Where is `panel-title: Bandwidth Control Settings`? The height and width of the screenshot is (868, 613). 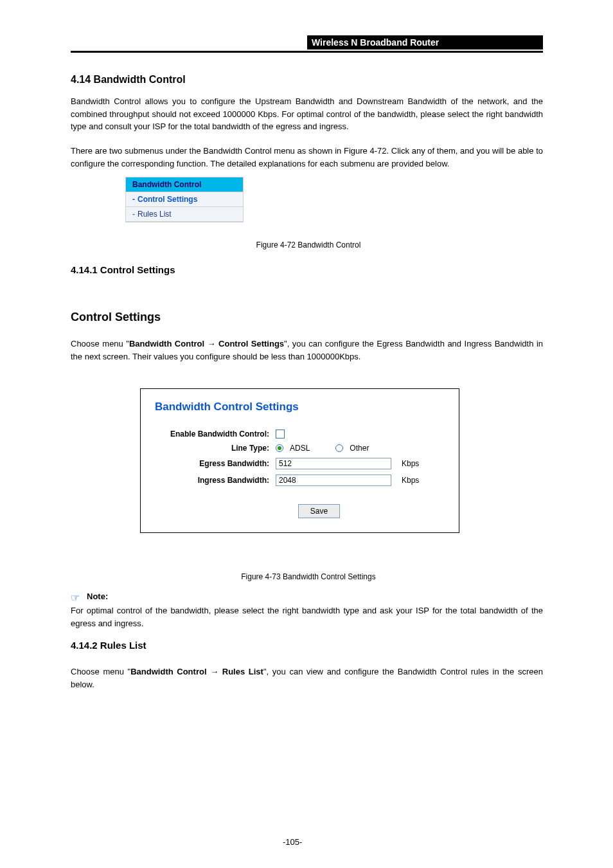
panel-title: Bandwidth Control Settings is located at coordinates (299, 407).